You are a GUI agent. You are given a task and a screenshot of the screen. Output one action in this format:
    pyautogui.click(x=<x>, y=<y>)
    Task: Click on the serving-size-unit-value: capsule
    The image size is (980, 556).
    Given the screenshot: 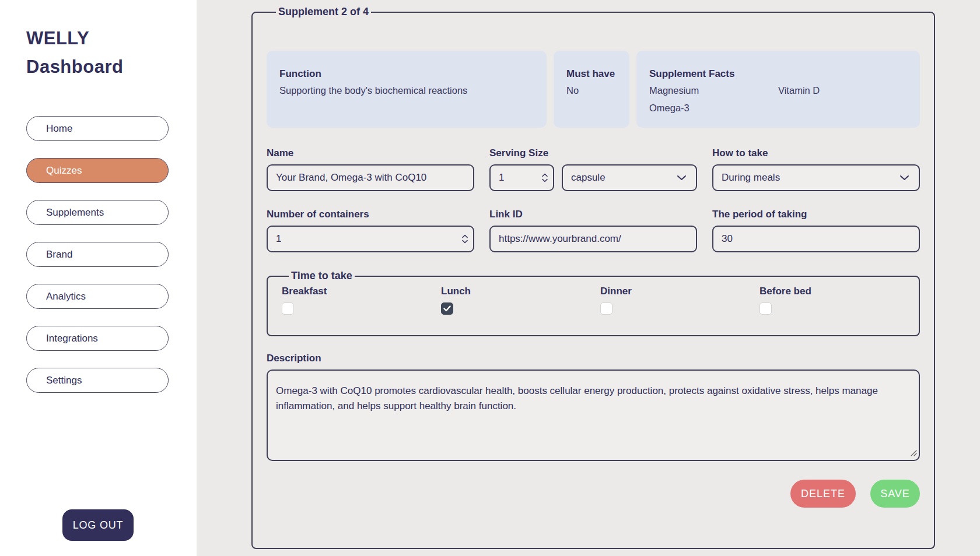 What is the action you would take?
    pyautogui.click(x=588, y=178)
    